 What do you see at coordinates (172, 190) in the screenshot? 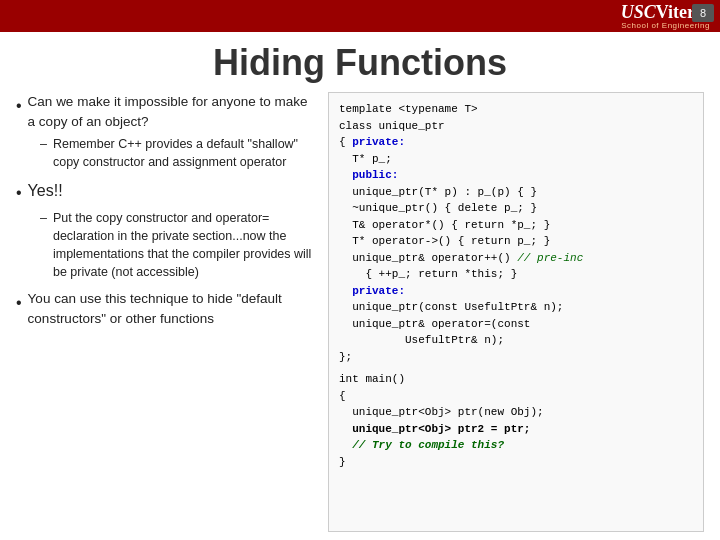
I see `bullet-text-2: Yes!!` at bounding box center [172, 190].